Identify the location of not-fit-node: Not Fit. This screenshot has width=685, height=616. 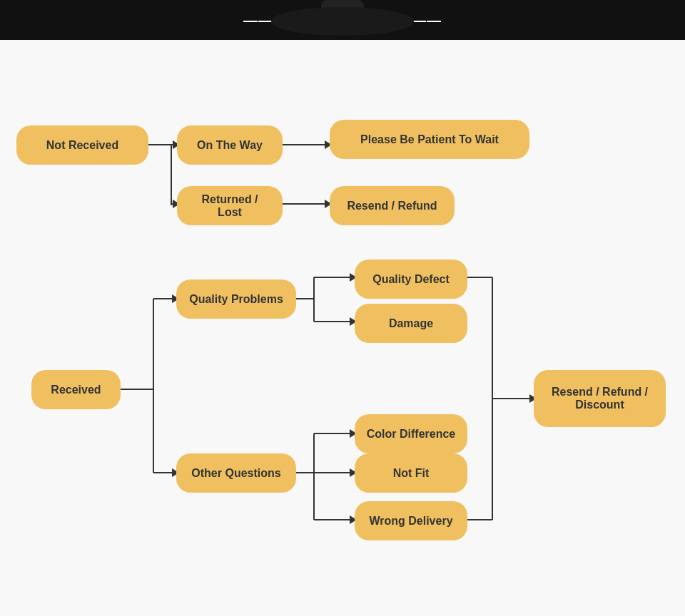
(411, 473).